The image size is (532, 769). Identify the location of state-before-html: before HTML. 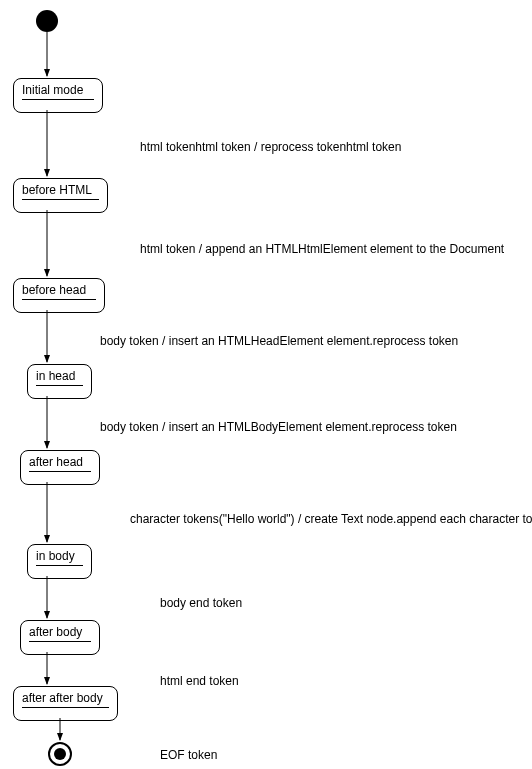
(60, 196).